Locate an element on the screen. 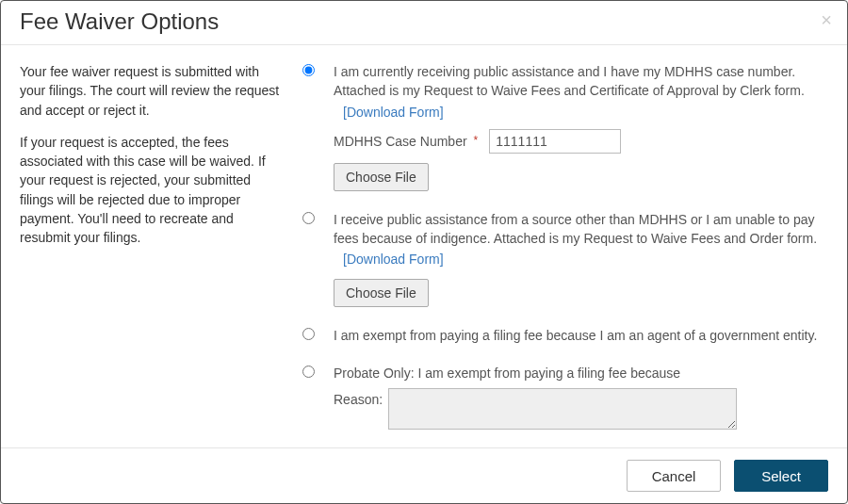 Image resolution: width=848 pixels, height=504 pixels. option-mdhhs-content: I am currently receiving public assistan… is located at coordinates (580, 126).